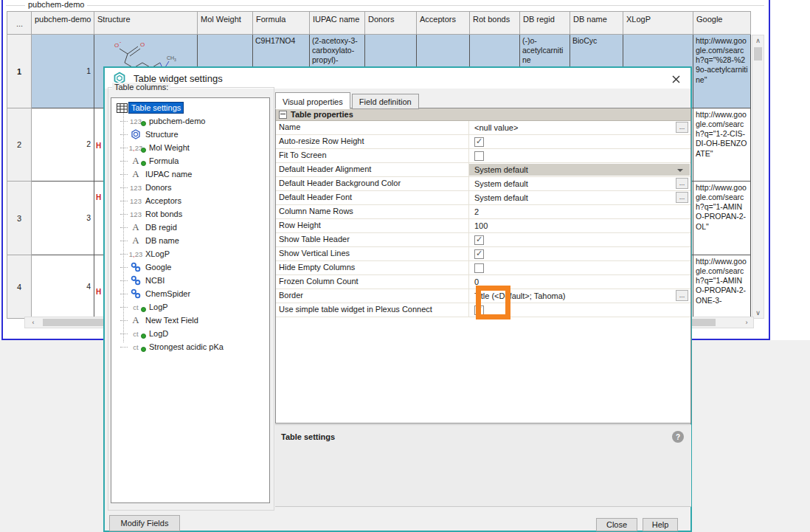  Describe the element at coordinates (192, 174) in the screenshot. I see `tree-item: AIUPAC name` at that location.